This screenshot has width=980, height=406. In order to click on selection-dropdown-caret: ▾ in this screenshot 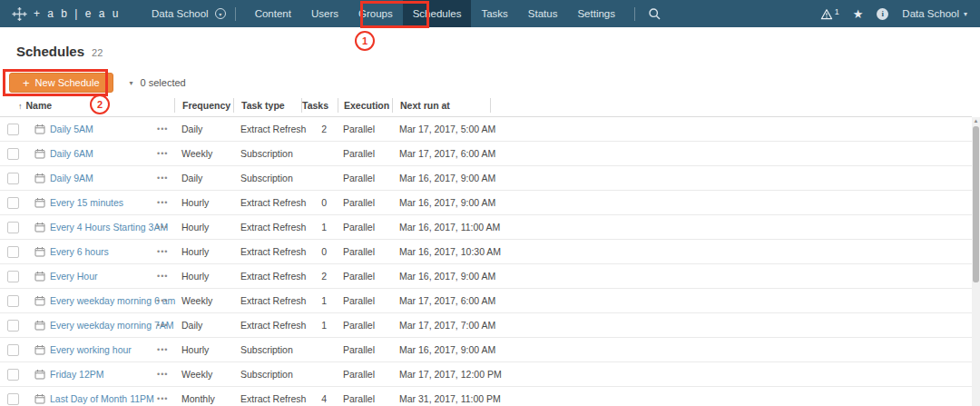, I will do `click(132, 84)`.